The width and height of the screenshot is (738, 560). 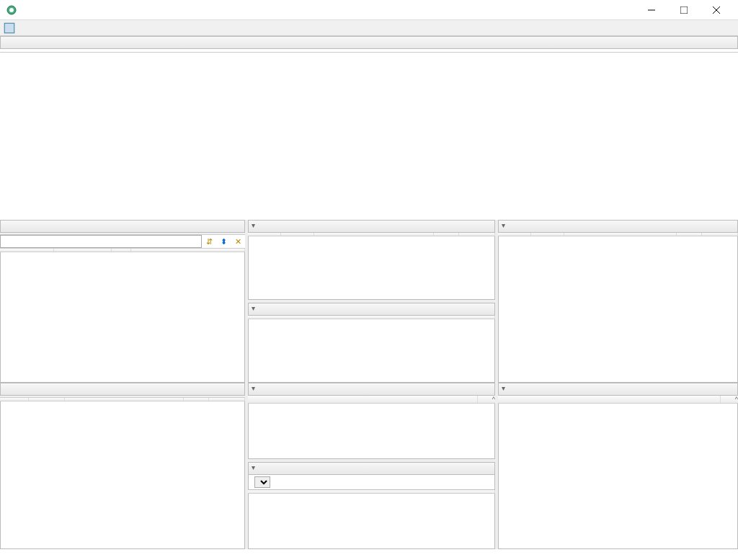 I want to click on maximize-button, so click(x=683, y=10).